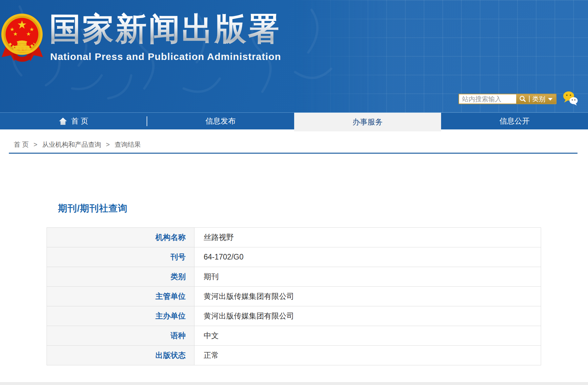 The height and width of the screenshot is (385, 588). Describe the element at coordinates (121, 356) in the screenshot. I see `row-label: 出版状态` at that location.